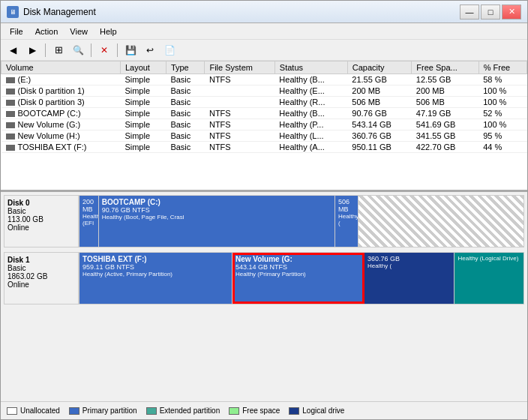 This screenshot has height=420, width=528. I want to click on table-cell-3-5: 90.76 GB, so click(380, 114).